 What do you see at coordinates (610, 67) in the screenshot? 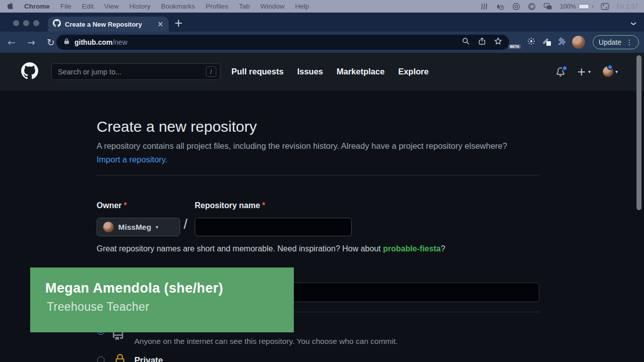
I see `avatar-status-dot` at bounding box center [610, 67].